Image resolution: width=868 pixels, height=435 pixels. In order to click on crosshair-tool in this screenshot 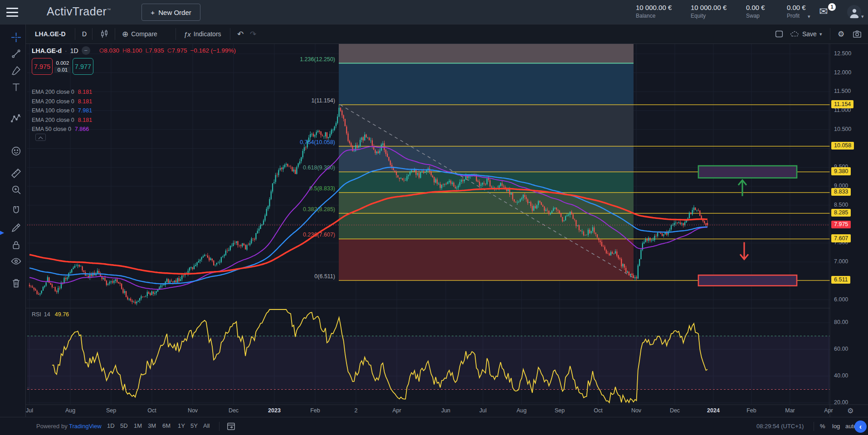, I will do `click(16, 37)`.